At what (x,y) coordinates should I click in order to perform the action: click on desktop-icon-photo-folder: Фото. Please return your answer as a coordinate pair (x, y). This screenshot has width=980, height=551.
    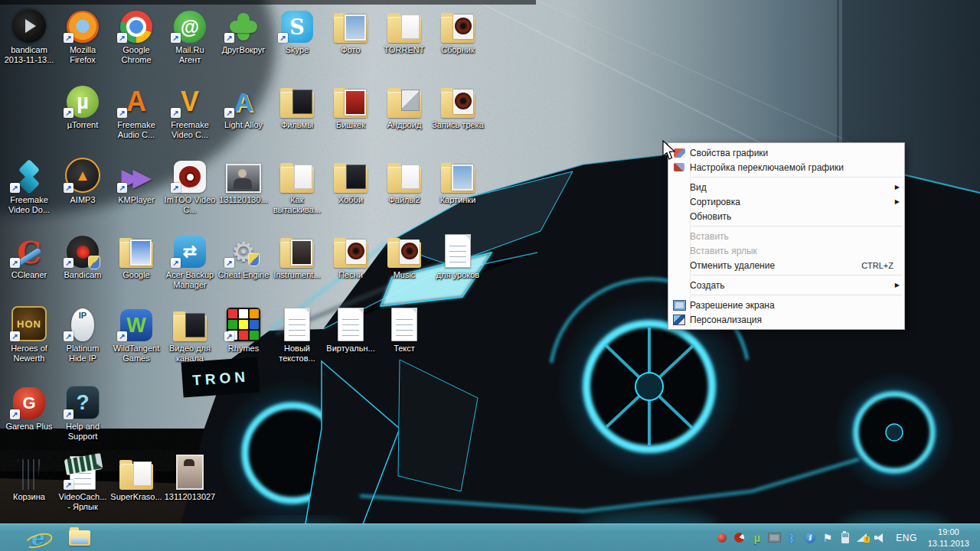
    Looking at the image, I should click on (351, 30).